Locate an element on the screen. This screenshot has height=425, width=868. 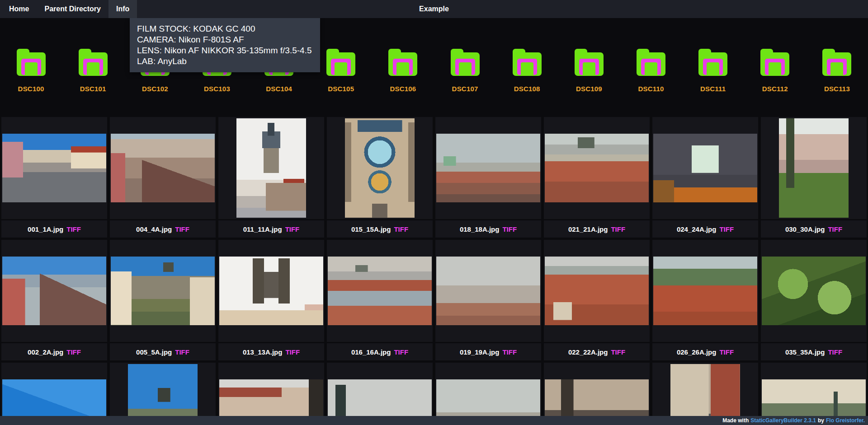
folder-item-dsc112: DSC112 is located at coordinates (775, 70).